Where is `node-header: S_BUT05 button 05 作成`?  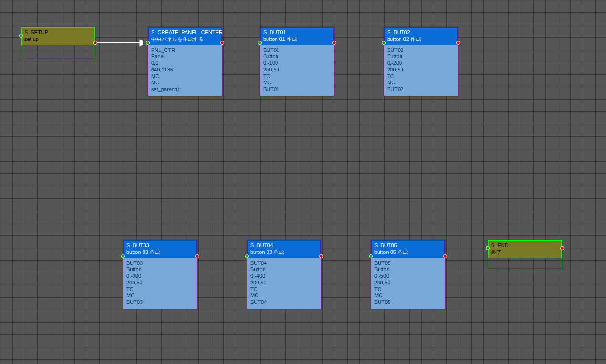 node-header: S_BUT05 button 05 作成 is located at coordinates (408, 249).